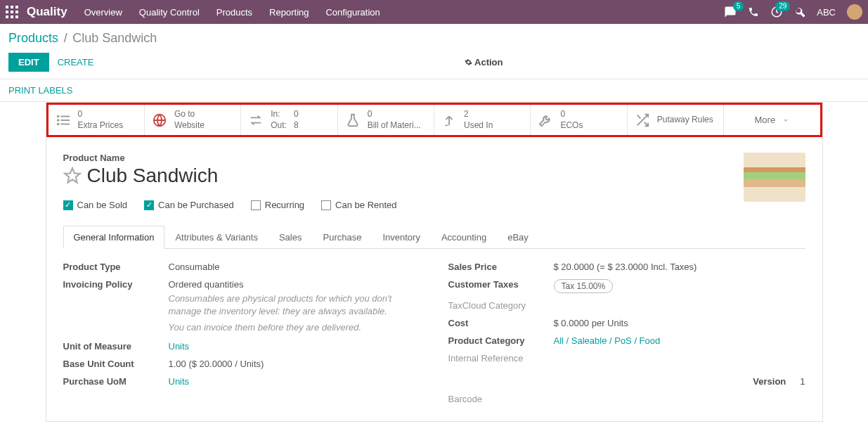 The image size is (868, 431). What do you see at coordinates (800, 12) in the screenshot?
I see `tools-icon` at bounding box center [800, 12].